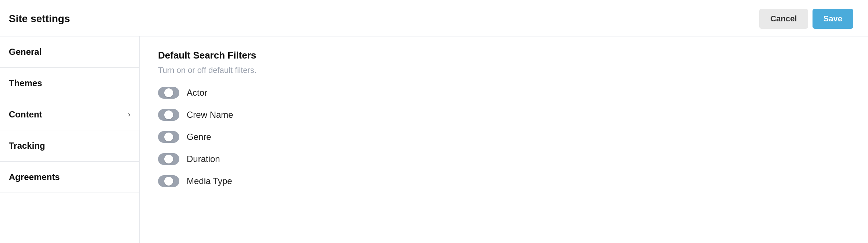 Image resolution: width=868 pixels, height=243 pixels. Describe the element at coordinates (169, 115) in the screenshot. I see `toggle-crew-name-thumb` at that location.